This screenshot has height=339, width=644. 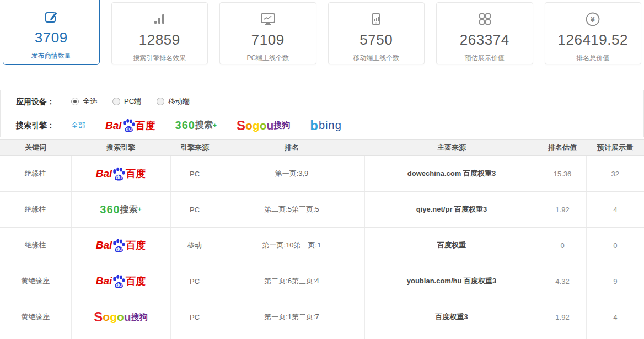 I want to click on rank-value-cell: 1.92, so click(x=562, y=318).